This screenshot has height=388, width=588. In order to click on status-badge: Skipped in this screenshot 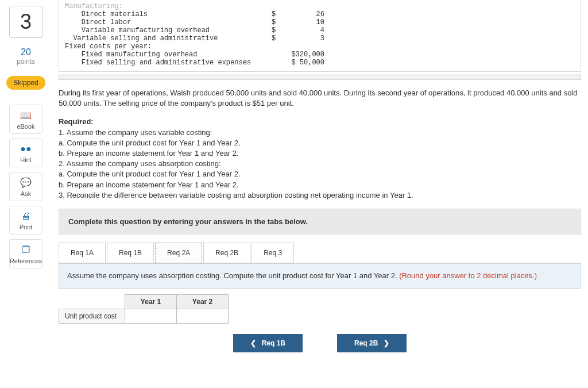, I will do `click(25, 83)`.